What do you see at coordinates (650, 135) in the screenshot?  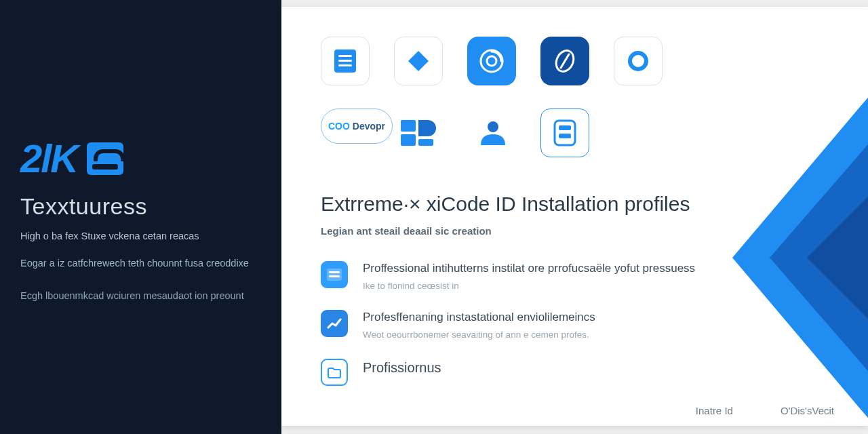 I see `grid-spacer` at bounding box center [650, 135].